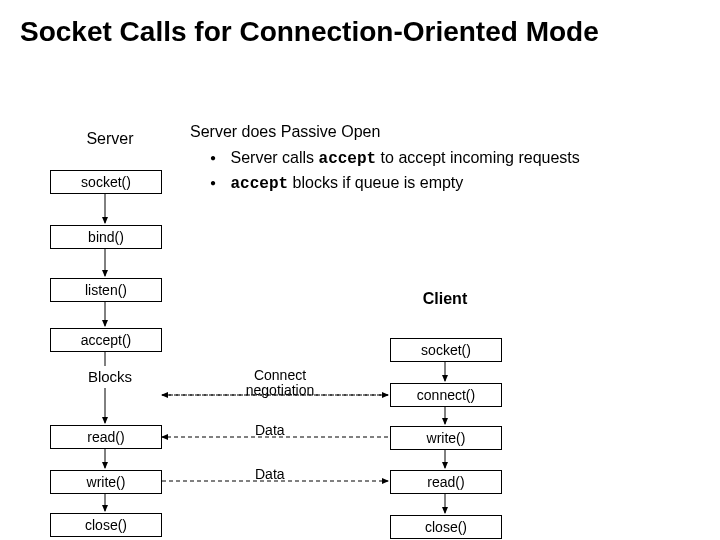  Describe the element at coordinates (106, 340) in the screenshot. I see `server-accept-box: accept()` at that location.